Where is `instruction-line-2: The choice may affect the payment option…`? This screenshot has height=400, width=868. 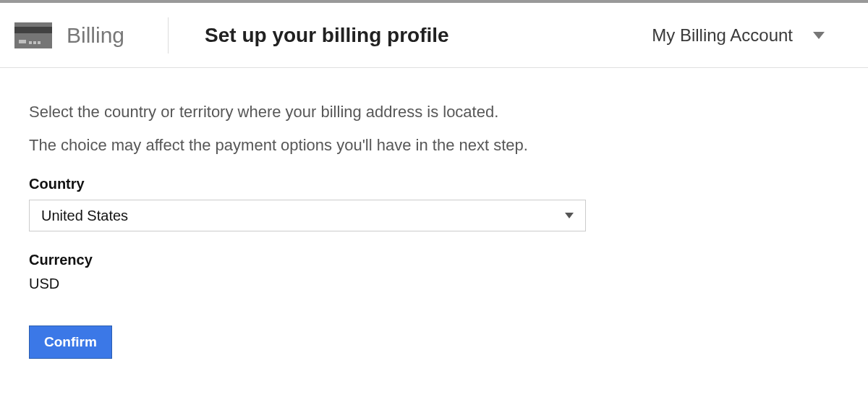 instruction-line-2: The choice may affect the payment option… is located at coordinates (434, 145).